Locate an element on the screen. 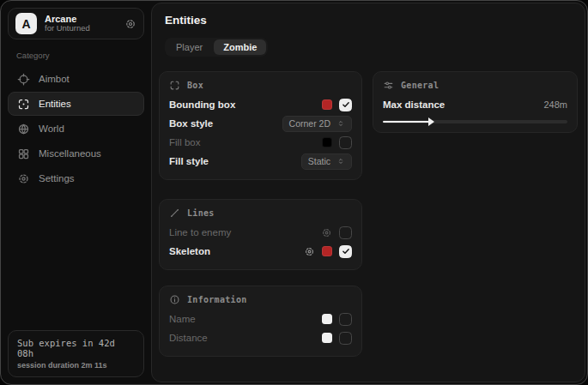 The height and width of the screenshot is (385, 588). sidebar-item-entities: Entities is located at coordinates (76, 104).